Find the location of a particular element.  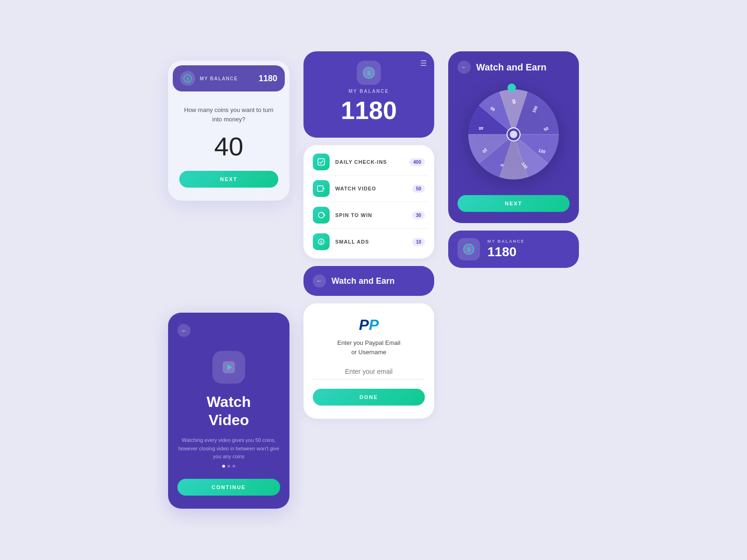

coin-icon-small: $ is located at coordinates (469, 249).